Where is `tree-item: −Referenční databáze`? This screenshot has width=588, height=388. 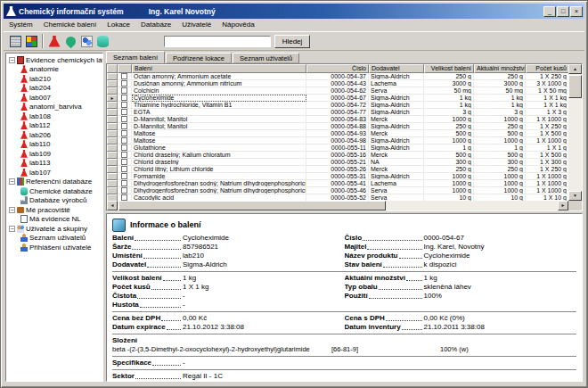
tree-item: −Referenční databáze is located at coordinates (55, 182).